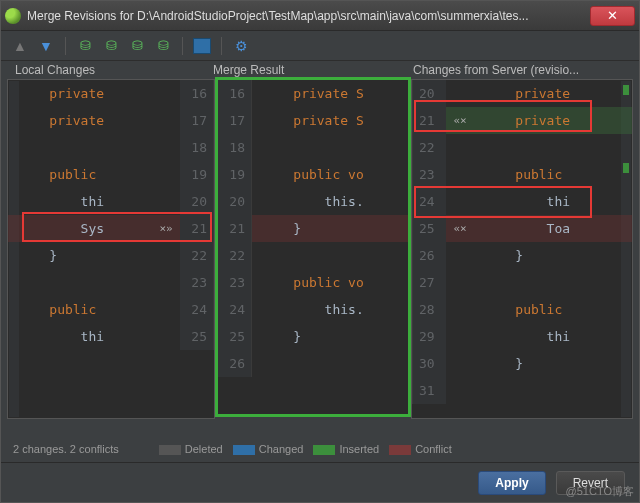 This screenshot has width=640, height=503. I want to click on status-text: 2 changes. 2 conflicts, so click(66, 449).